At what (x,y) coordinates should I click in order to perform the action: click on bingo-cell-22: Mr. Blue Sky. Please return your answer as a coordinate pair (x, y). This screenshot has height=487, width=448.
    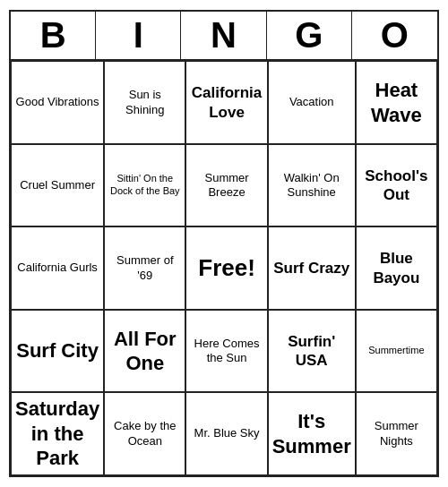
    Looking at the image, I should click on (226, 433).